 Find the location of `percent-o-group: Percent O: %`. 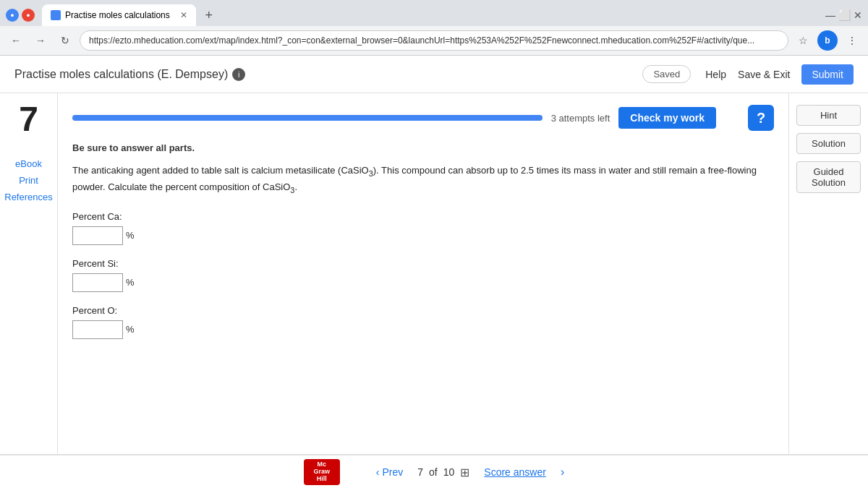

percent-o-group: Percent O: % is located at coordinates (423, 322).